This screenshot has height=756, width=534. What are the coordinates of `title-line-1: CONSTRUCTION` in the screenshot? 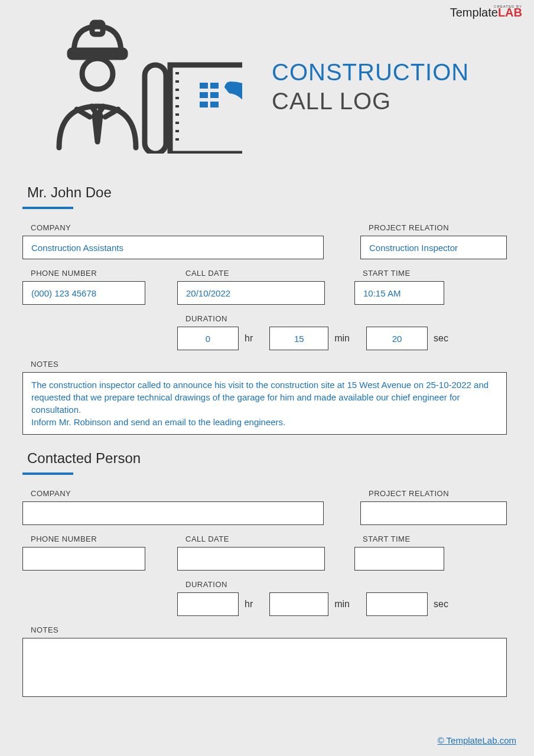 It's located at (370, 72).